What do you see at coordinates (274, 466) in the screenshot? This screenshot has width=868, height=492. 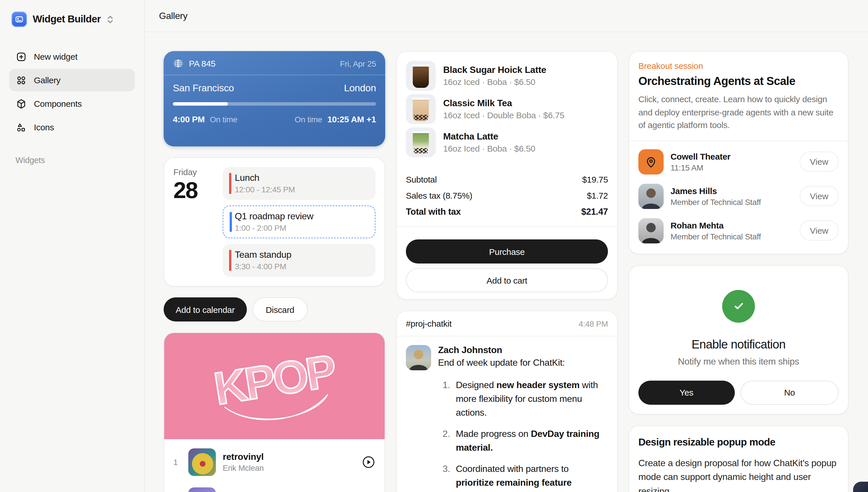 I see `track-list: 1 retrovinyl Erik Mclean` at bounding box center [274, 466].